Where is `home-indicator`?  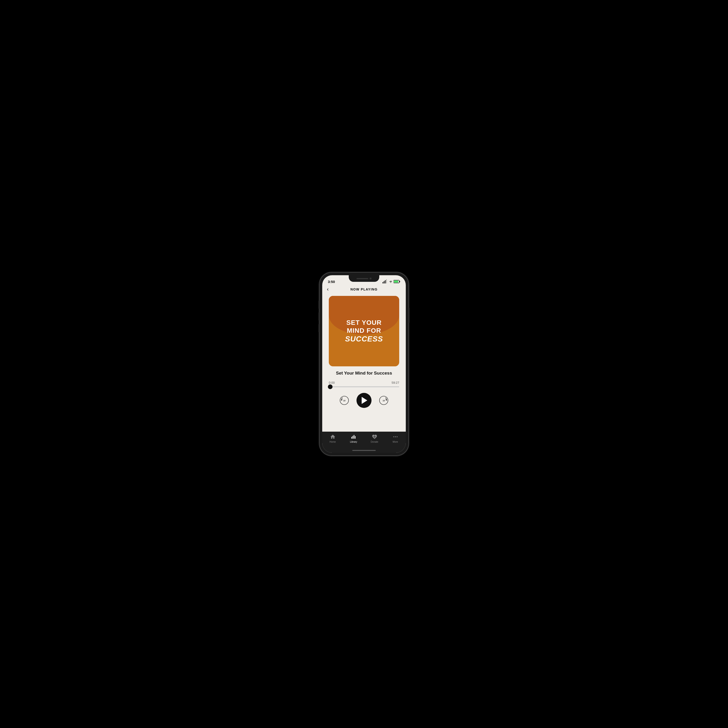 home-indicator is located at coordinates (364, 450).